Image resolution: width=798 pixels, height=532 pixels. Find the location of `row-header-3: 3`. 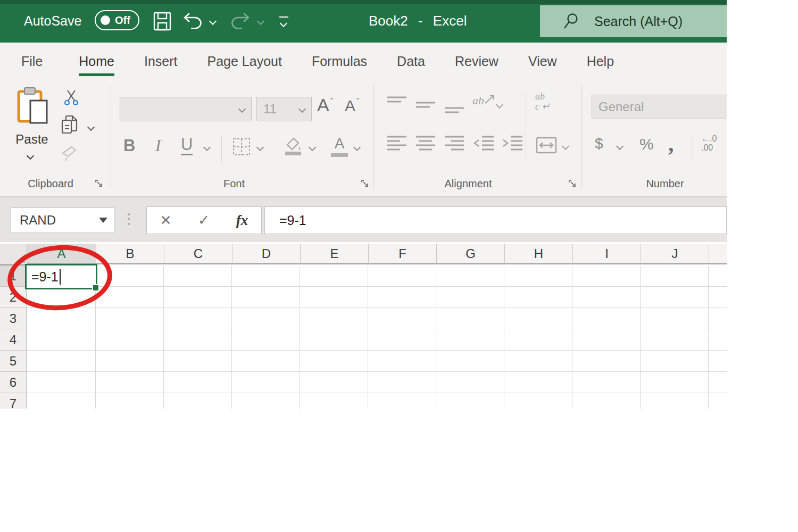

row-header-3: 3 is located at coordinates (13, 319).